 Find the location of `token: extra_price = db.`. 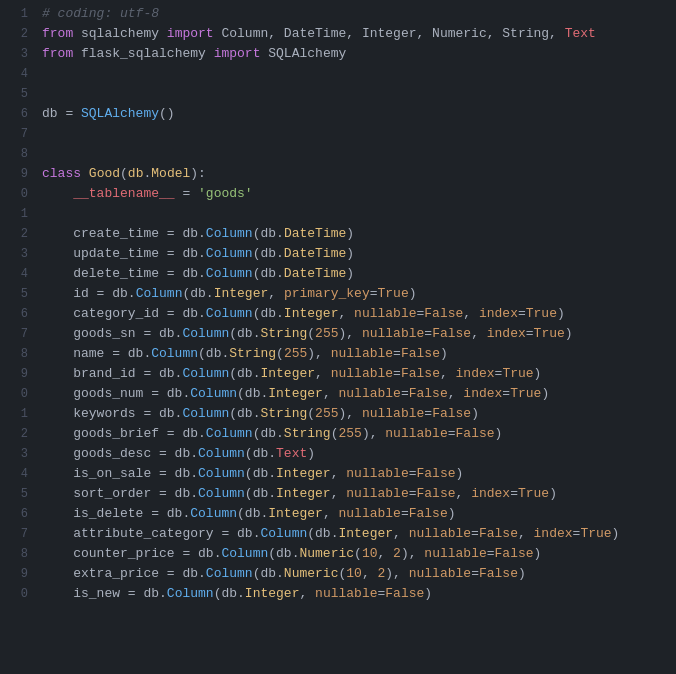

token: extra_price = db. is located at coordinates (124, 574).